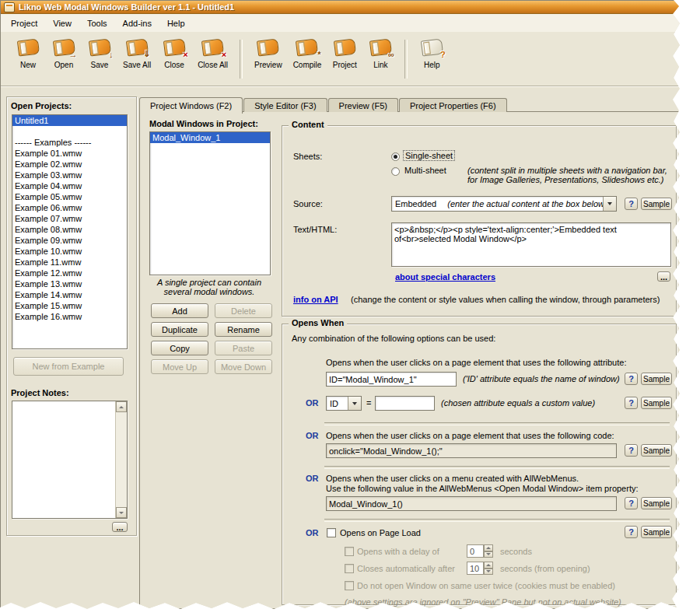 The width and height of the screenshot is (686, 616). What do you see at coordinates (70, 317) in the screenshot?
I see `list-item: Example 16.wmw` at bounding box center [70, 317].